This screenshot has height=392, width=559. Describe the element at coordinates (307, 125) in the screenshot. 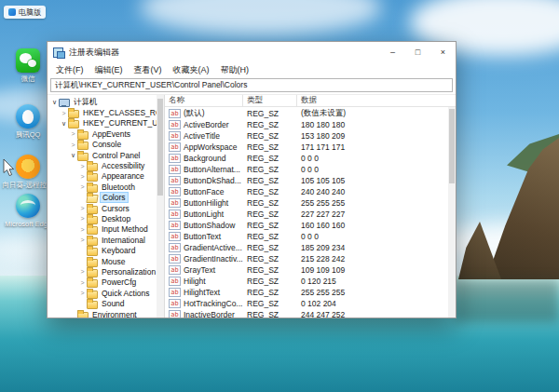

I see `list-row: abActiveBorderREG_SZ180 180 180` at that location.